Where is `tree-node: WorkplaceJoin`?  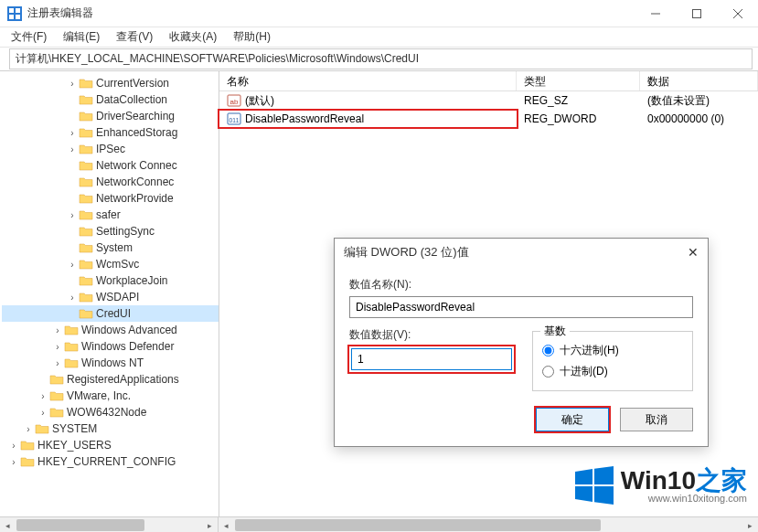
tree-node: WorkplaceJoin is located at coordinates (110, 281).